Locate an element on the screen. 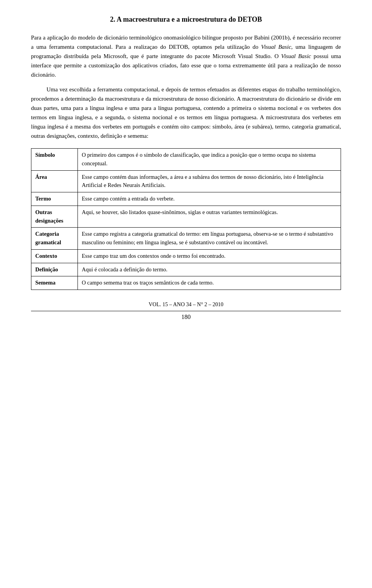 The image size is (372, 588). table-label-cell: Termo is located at coordinates (55, 199).